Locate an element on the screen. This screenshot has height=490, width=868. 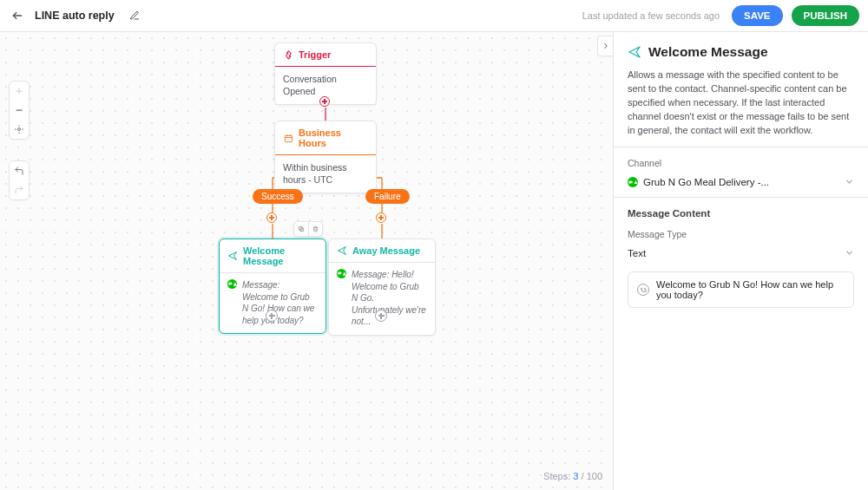
panel-title-row: Welcome Message is located at coordinates (741, 52).